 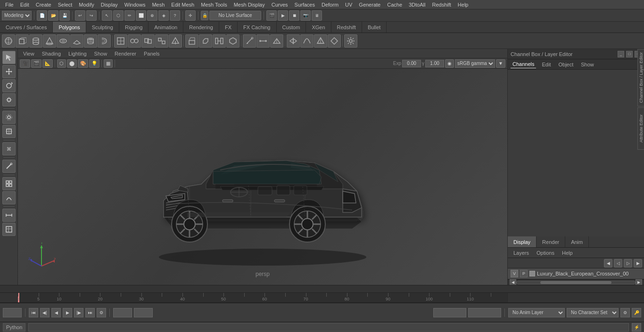 What do you see at coordinates (121, 41) in the screenshot?
I see `shelf-subdiv` at bounding box center [121, 41].